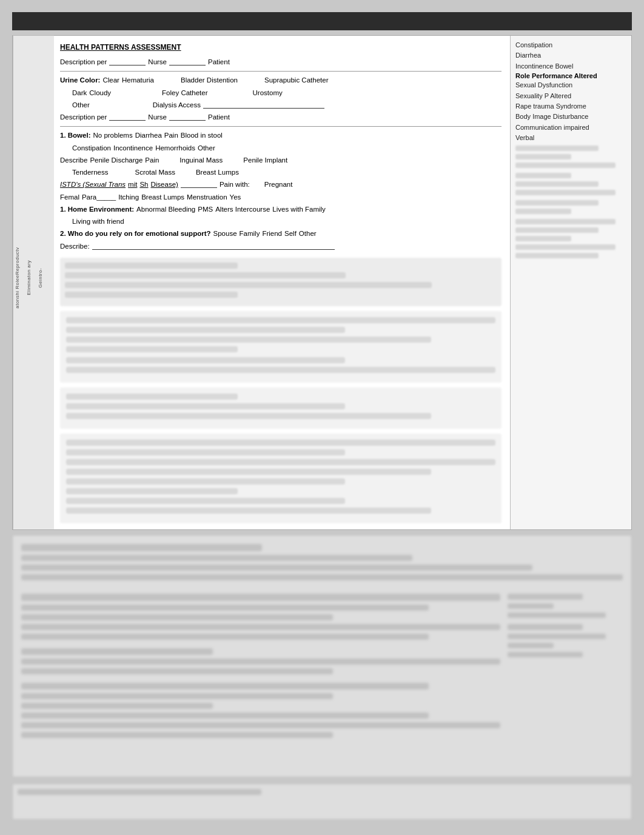  I want to click on rs-sexual-dysfunction: Sexual Dysfunction, so click(571, 85).